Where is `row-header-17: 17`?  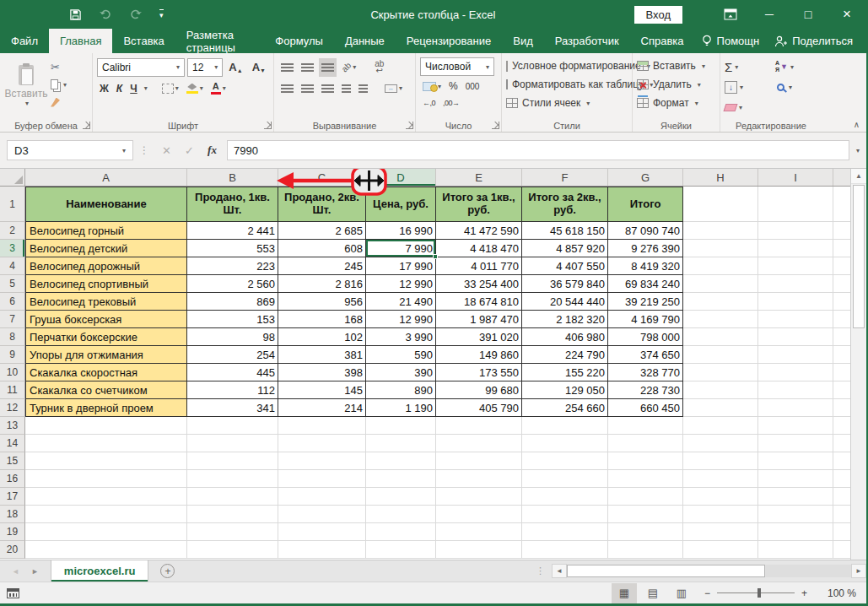
row-header-17: 17 is located at coordinates (13, 496).